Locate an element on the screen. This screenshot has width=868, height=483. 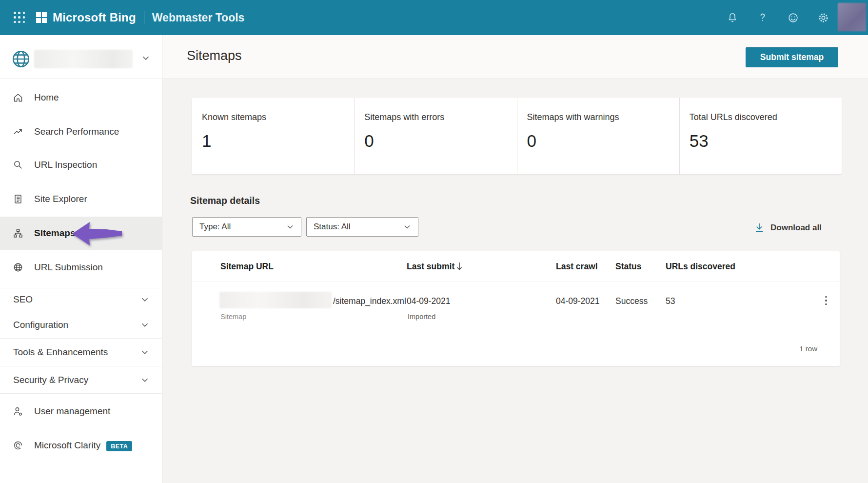
page-title-bar: Sitemaps Submit sitemap is located at coordinates (515, 57).